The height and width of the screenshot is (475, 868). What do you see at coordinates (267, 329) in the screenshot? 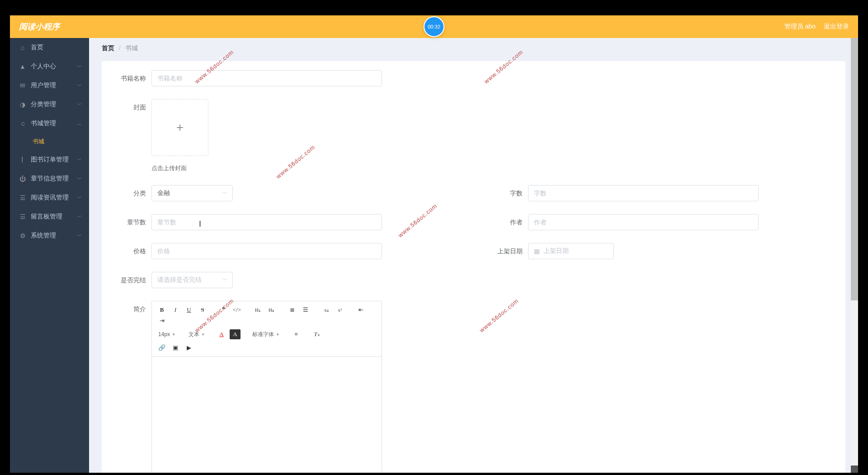
I see `editor-toolbar: B I U S ❞ </> H₁ H₂` at bounding box center [267, 329].